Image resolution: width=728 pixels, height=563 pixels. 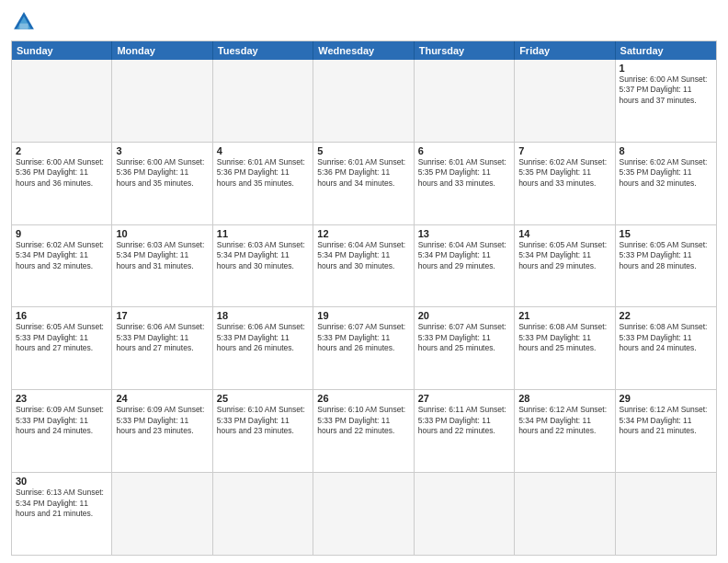 What do you see at coordinates (62, 481) in the screenshot?
I see `day-number: 30` at bounding box center [62, 481].